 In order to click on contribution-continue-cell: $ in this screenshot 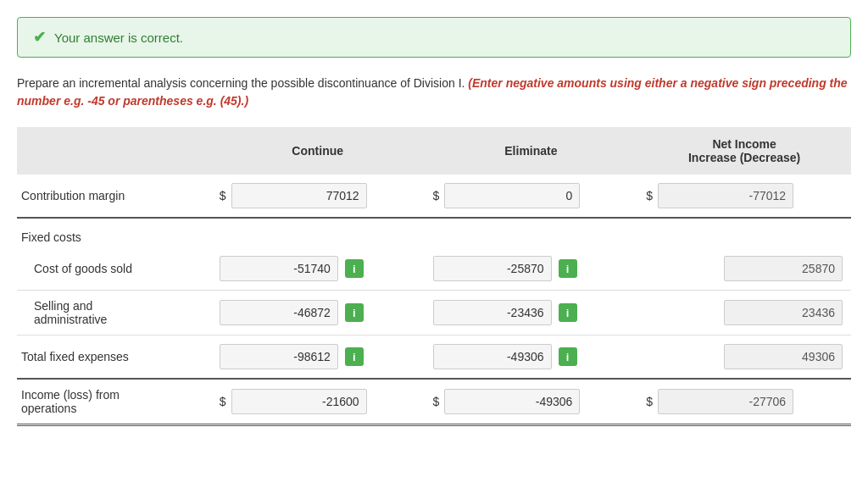, I will do `click(318, 197)`.